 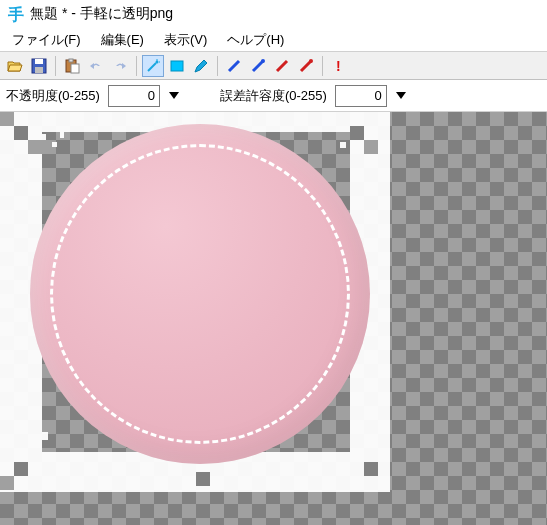 What do you see at coordinates (256, 40) in the screenshot?
I see `menu-help: ヘルプ(H)` at bounding box center [256, 40].